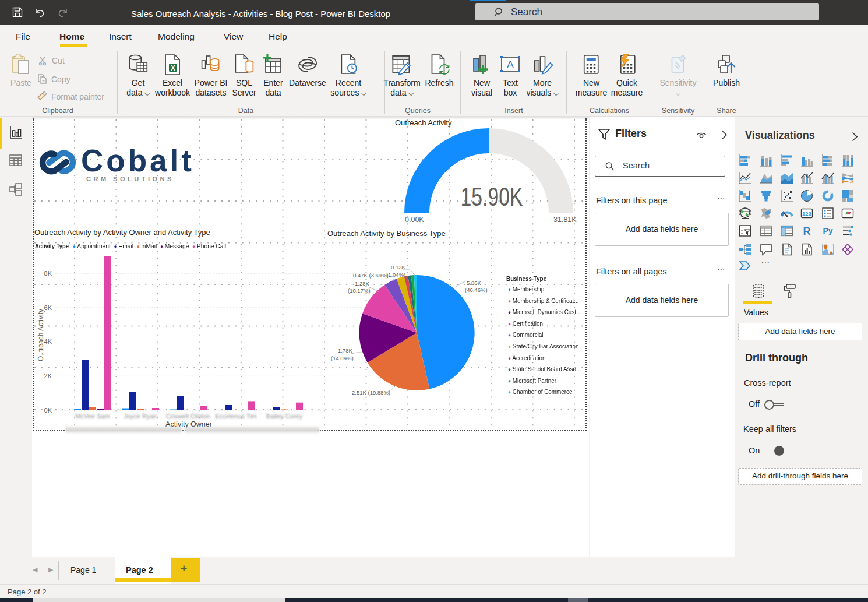  I want to click on svg-text: A, so click(510, 64).